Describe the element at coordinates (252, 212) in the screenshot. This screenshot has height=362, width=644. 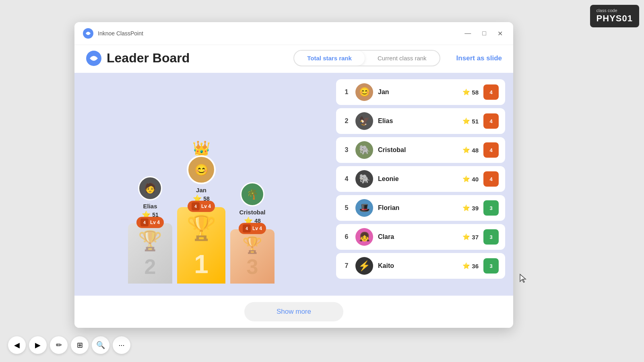
I see `third-name: Cristobal` at that location.